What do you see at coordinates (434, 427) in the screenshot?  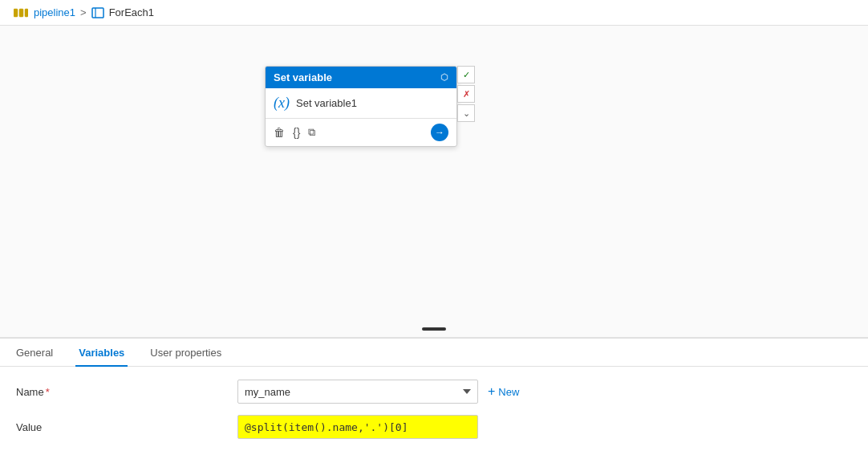 I see `value-form-row: Value` at bounding box center [434, 427].